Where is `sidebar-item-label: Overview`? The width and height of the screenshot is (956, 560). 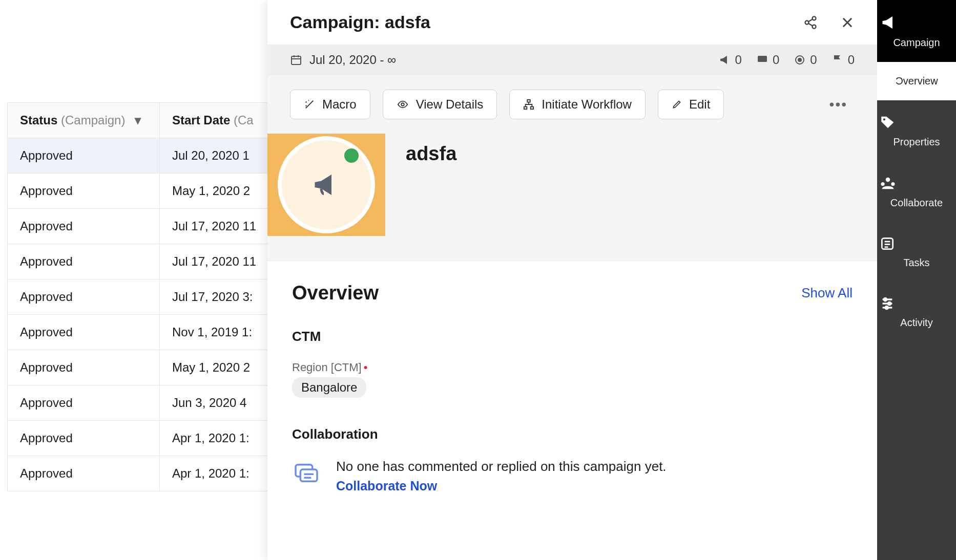 sidebar-item-label: Overview is located at coordinates (916, 81).